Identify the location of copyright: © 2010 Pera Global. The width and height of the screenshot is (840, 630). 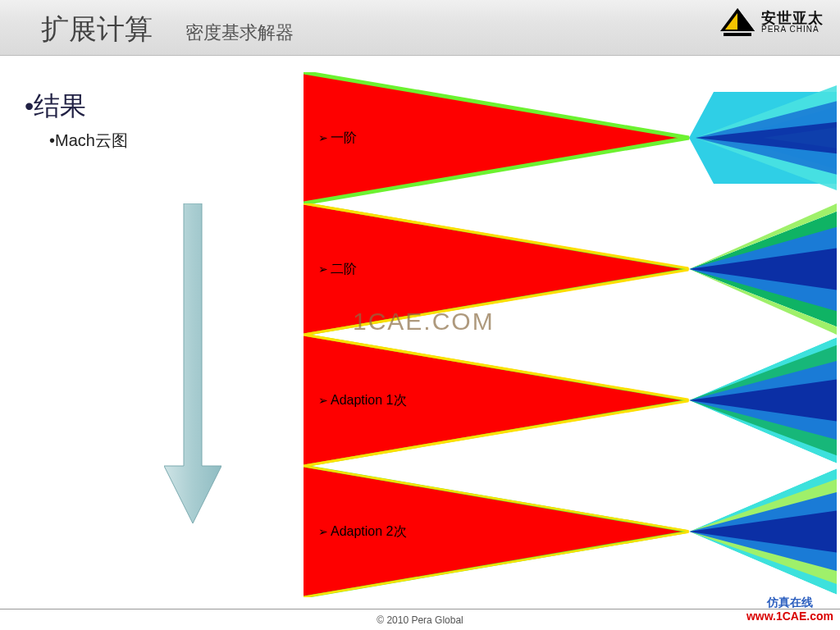
(420, 620).